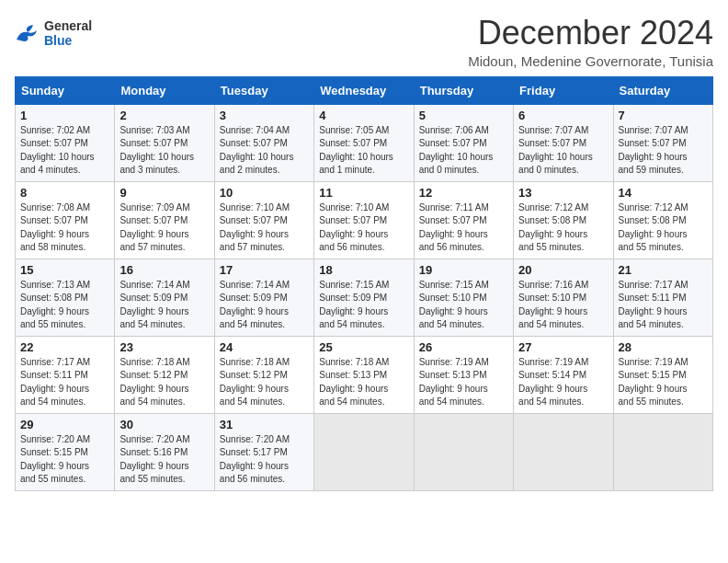 The height and width of the screenshot is (563, 728). What do you see at coordinates (64, 116) in the screenshot?
I see `day-number: 1` at bounding box center [64, 116].